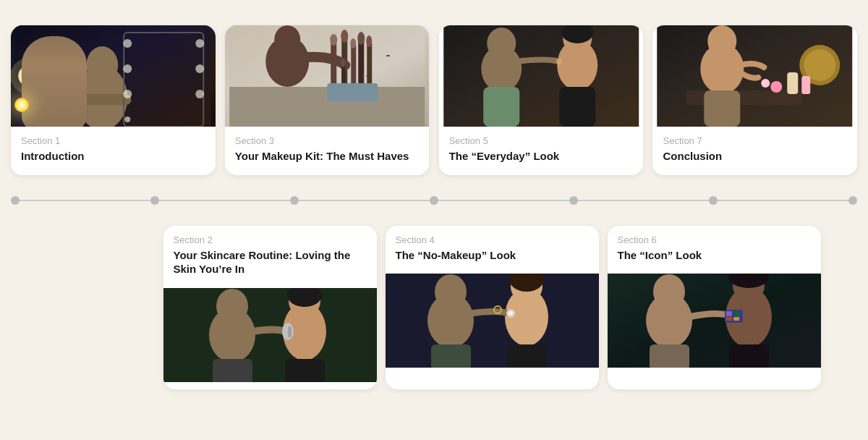 The image size is (868, 440). What do you see at coordinates (715, 255) in the screenshot?
I see `section6-title: The “Icon” Look` at bounding box center [715, 255].